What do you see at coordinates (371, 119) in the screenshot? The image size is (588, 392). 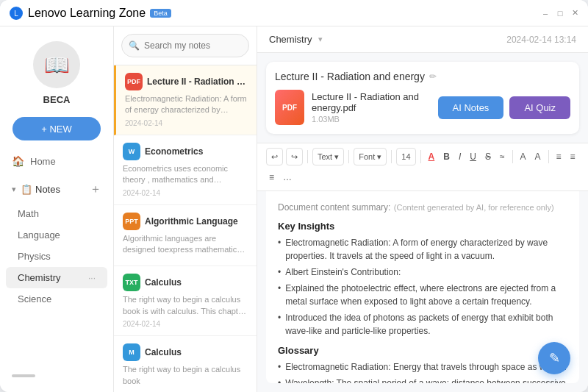 I see `doc-size: 1.03MB` at bounding box center [371, 119].